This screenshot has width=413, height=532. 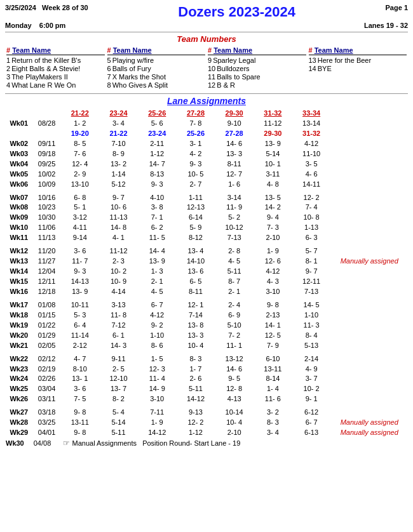 What do you see at coordinates (207, 433) in the screenshot?
I see `table-row: Wk29 04/01 9- 8 5-11 14-12 1-12 2-10 3- …` at bounding box center [207, 433].